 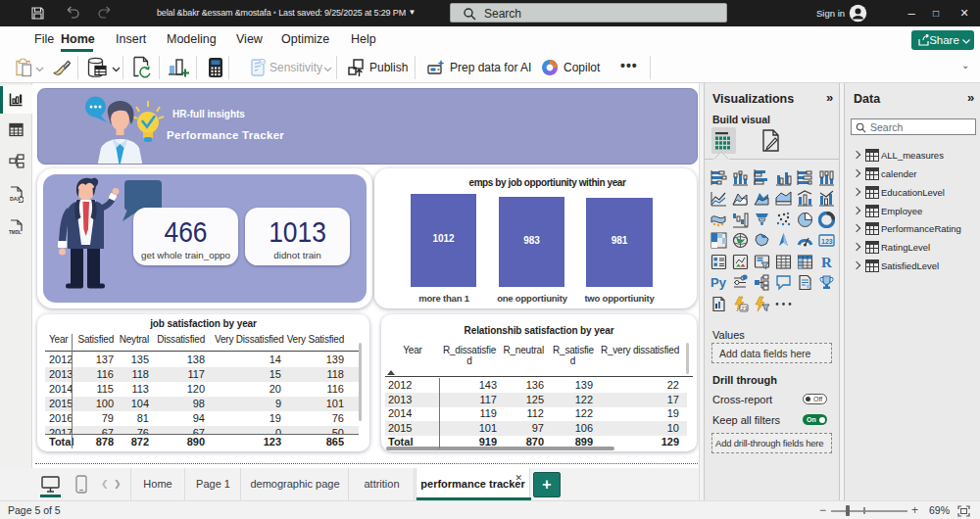 I want to click on svg-text: TMDL, so click(x=16, y=233).